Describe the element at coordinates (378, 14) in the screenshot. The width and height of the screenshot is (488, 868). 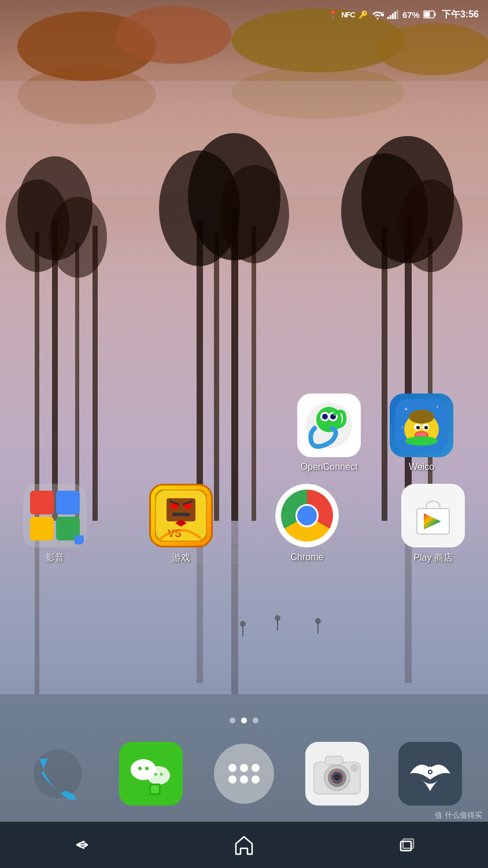
I see `wifi-lock-icon` at that location.